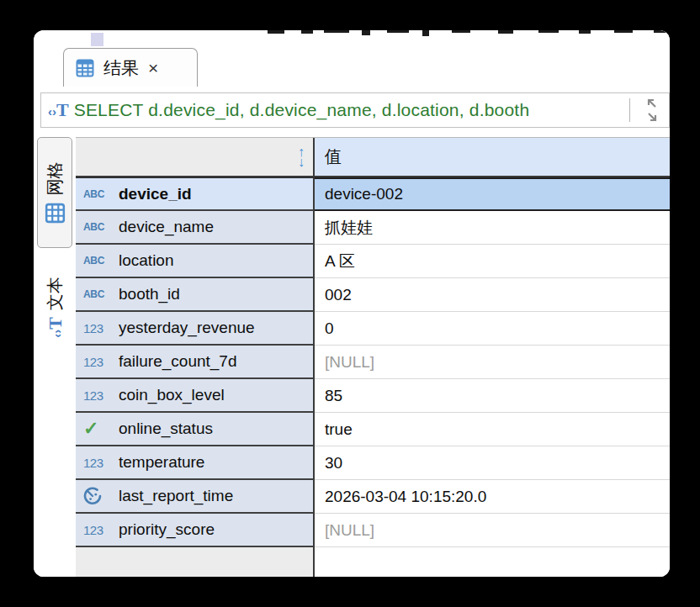 Image resolution: width=700 pixels, height=607 pixels. What do you see at coordinates (130, 67) in the screenshot?
I see `tab-results: 结果 ×` at bounding box center [130, 67].